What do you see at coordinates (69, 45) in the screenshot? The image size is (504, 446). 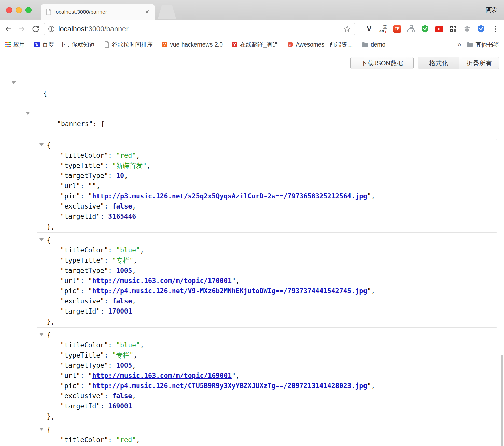 I see `bookmark-label: 百度一下，你就知道` at bounding box center [69, 45].